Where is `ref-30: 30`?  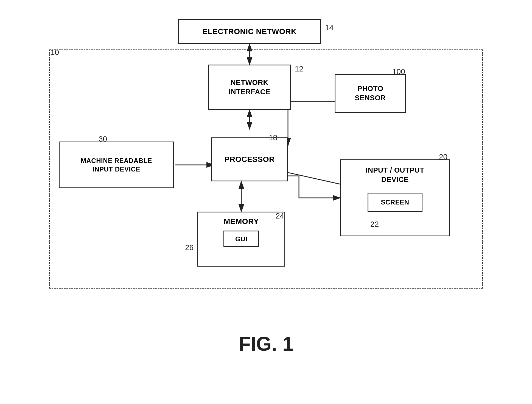
ref-30: 30 is located at coordinates (103, 139).